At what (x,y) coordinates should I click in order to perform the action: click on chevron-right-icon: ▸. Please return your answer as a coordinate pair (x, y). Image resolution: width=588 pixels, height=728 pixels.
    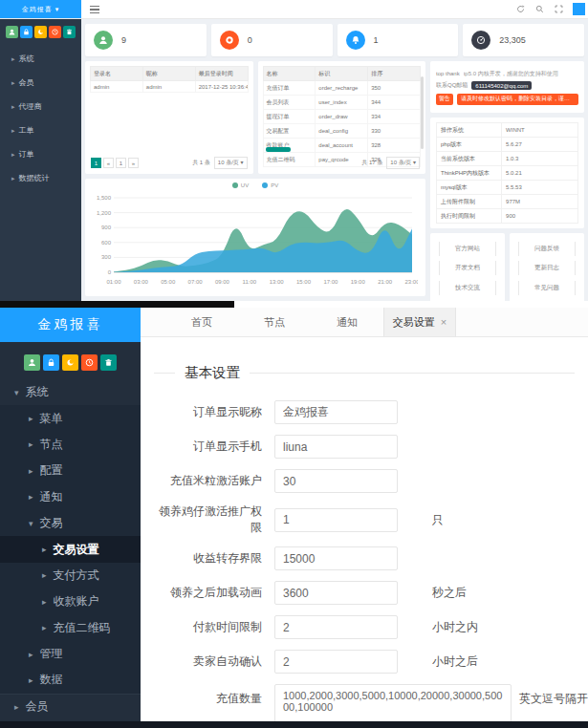
    Looking at the image, I should click on (13, 59).